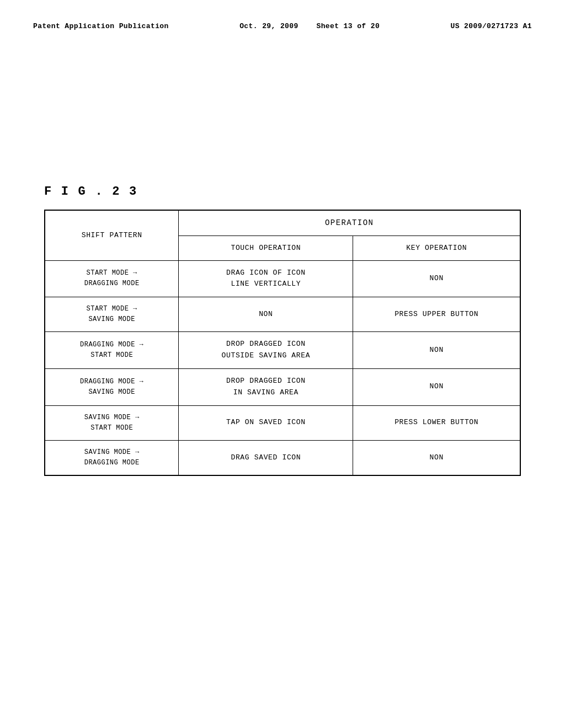  Describe the element at coordinates (266, 351) in the screenshot. I see `touch-operation-cell: DROP DRAGGED ICONOUTSIDE SAVING AREA` at that location.